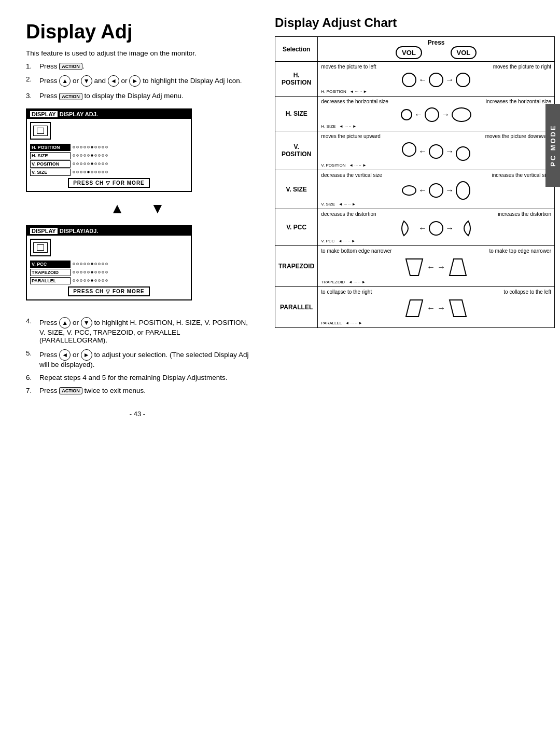  Describe the element at coordinates (40, 131) in the screenshot. I see `osd-tv-icon` at that location.